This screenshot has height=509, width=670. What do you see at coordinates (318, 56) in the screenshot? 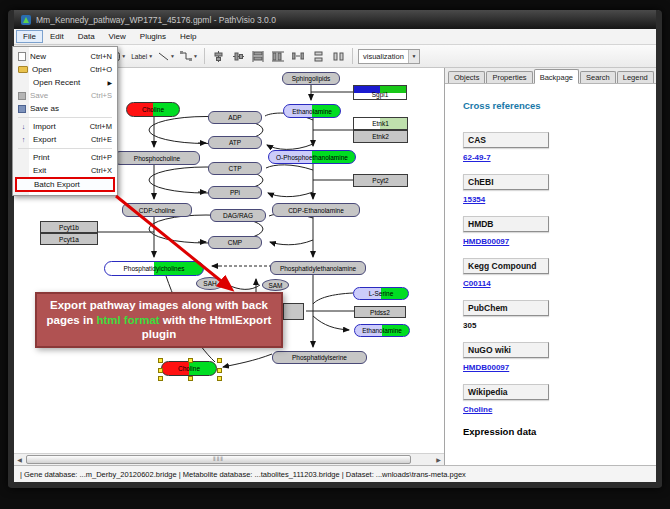
I see `stack-vertical-button` at bounding box center [318, 56].